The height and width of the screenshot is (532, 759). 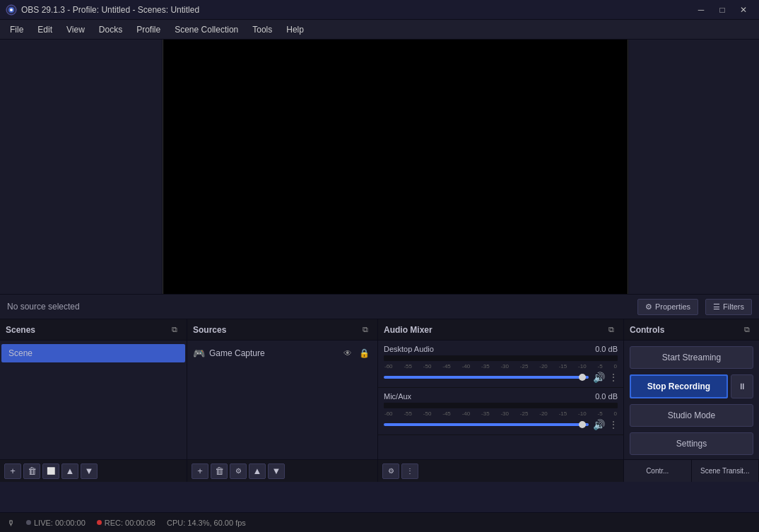 I want to click on sources-panel: Sources ⧉ 🎮 Game Capture 👁 🔒 + 🗑 ⚙ ▲ ▼, so click(x=283, y=401).